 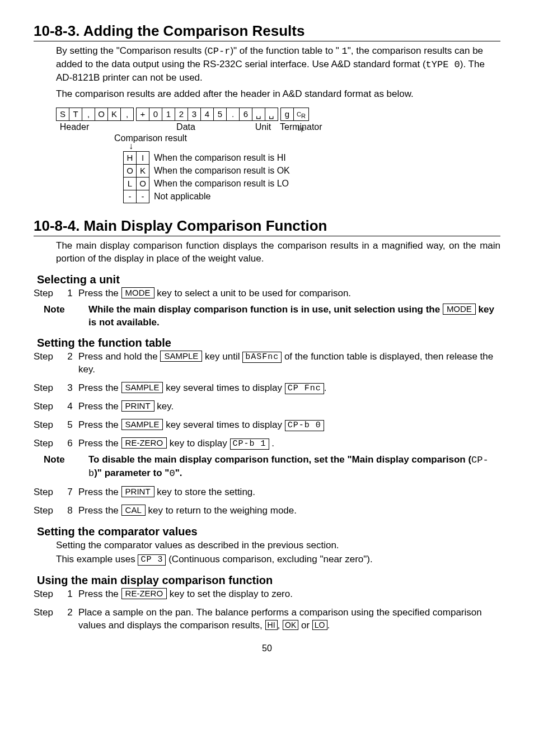 I want to click on text: key to store the setting., so click(x=205, y=492).